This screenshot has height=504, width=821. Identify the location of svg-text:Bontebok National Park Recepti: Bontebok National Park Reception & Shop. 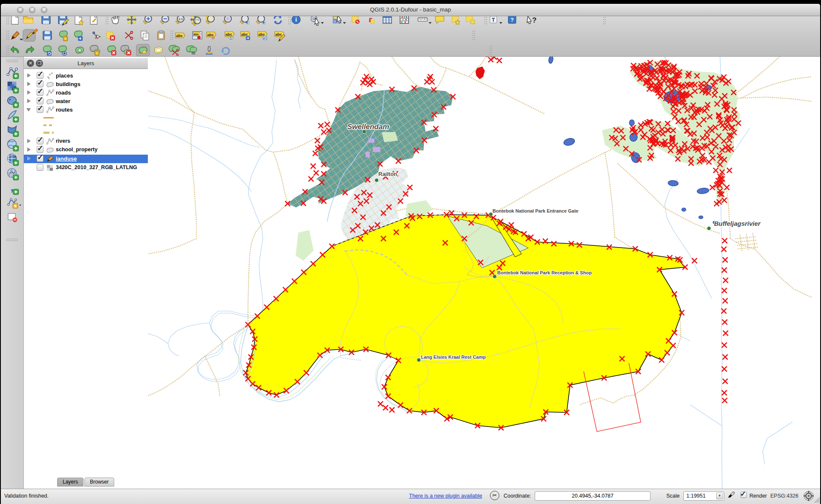
(544, 273).